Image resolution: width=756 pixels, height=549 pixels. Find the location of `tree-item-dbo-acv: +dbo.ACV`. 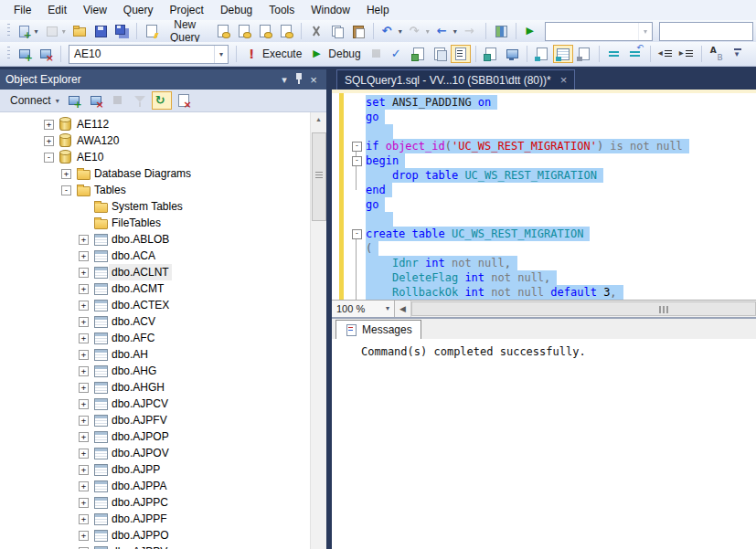

tree-item-dbo-acv: +dbo.ACV is located at coordinates (155, 322).